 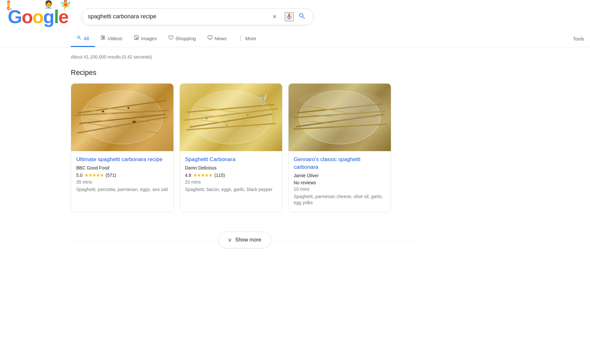 I want to click on chevron-down-icon: ∨, so click(x=230, y=240).